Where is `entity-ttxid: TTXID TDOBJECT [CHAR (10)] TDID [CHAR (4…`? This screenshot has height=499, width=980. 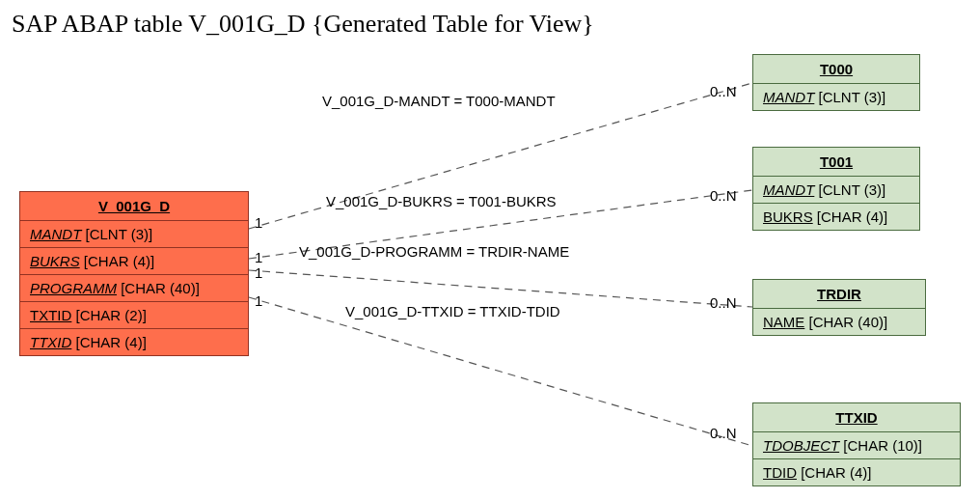 entity-ttxid: TTXID TDOBJECT [CHAR (10)] TDID [CHAR (4… is located at coordinates (857, 444).